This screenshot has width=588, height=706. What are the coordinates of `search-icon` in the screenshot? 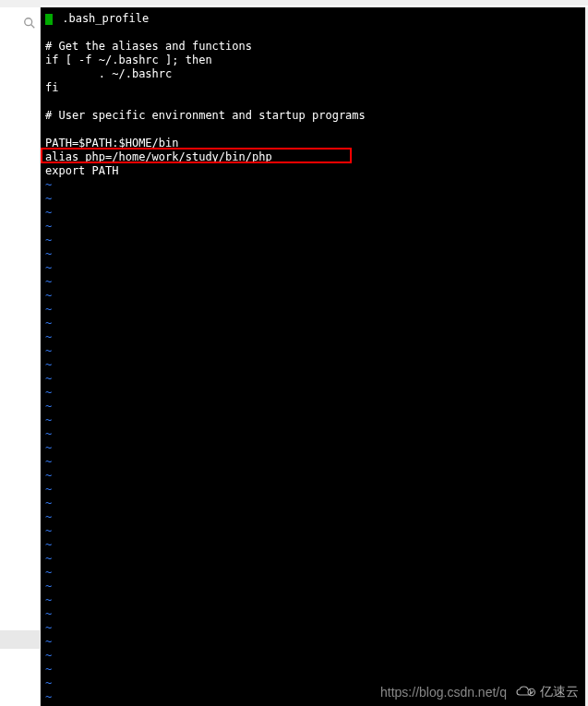 It's located at (30, 23).